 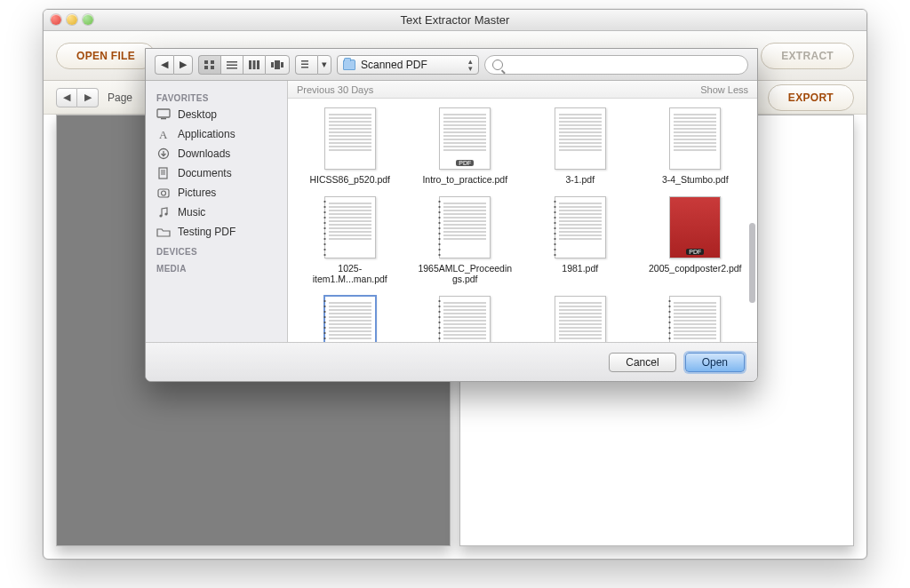 What do you see at coordinates (752, 263) in the screenshot?
I see `scrollbar-thumb` at bounding box center [752, 263].